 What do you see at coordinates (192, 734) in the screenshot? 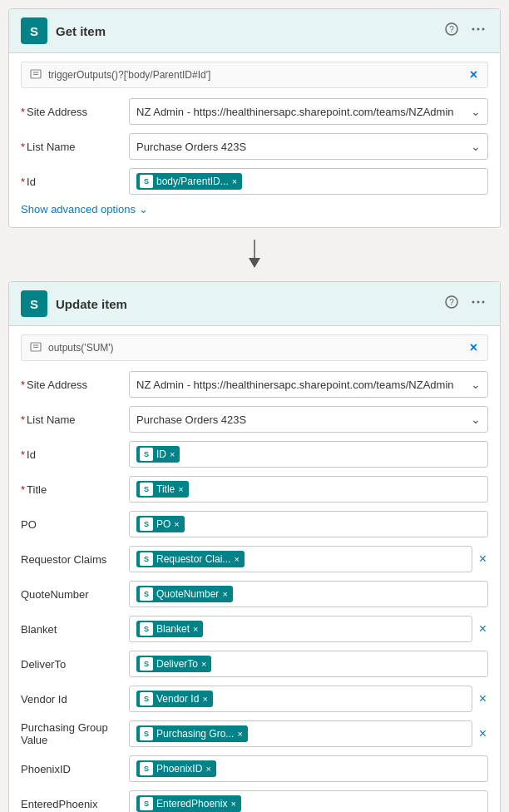
I see `update-field-tag-8: SPurchasing Gro...×` at bounding box center [192, 734].